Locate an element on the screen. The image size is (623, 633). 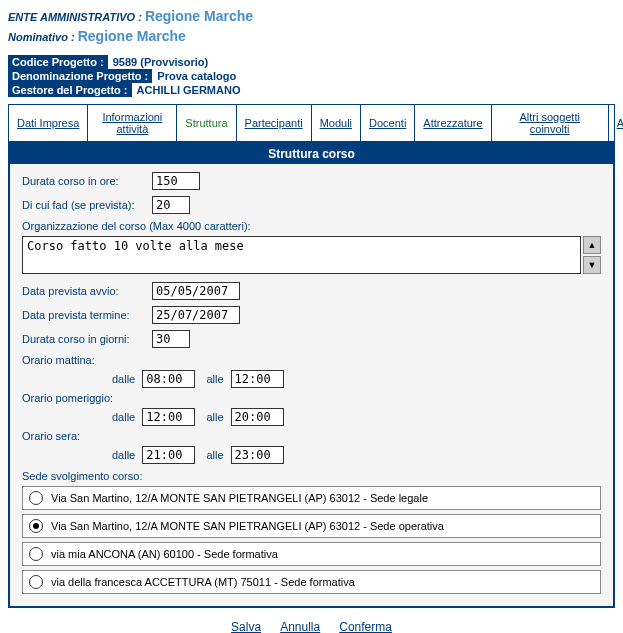
sede-text: via mia ANCONA (AN) 60100 - Sede formati… is located at coordinates (164, 554).